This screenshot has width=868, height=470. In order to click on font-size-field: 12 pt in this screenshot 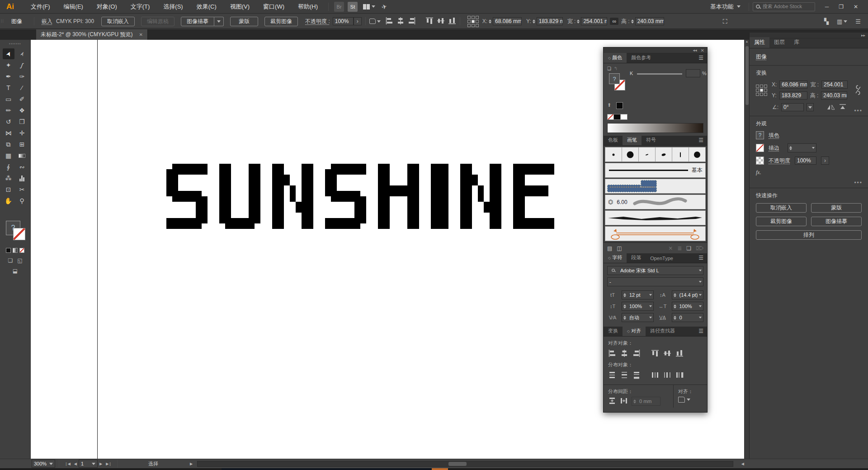, I will do `click(637, 295)`.